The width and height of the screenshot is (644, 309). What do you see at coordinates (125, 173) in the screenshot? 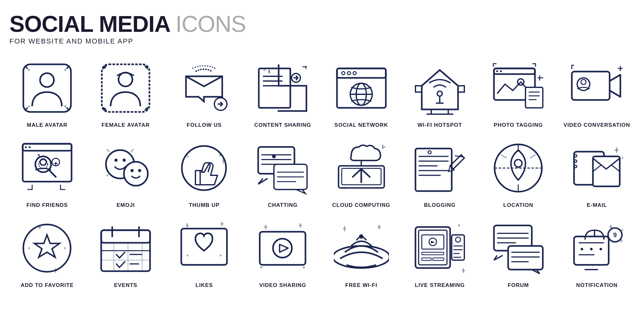
I see `icon-emoji: EMOJI` at bounding box center [125, 173].